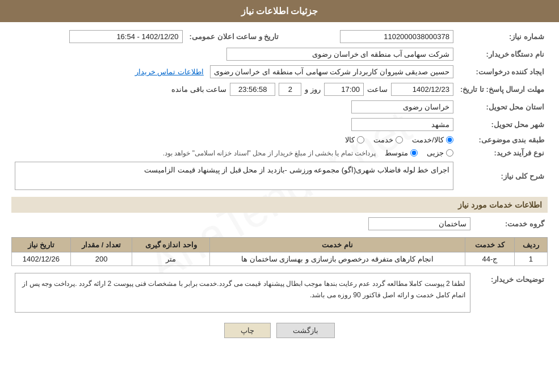 The height and width of the screenshot is (392, 559). I want to click on service-group-value: ساختمان, so click(419, 224).